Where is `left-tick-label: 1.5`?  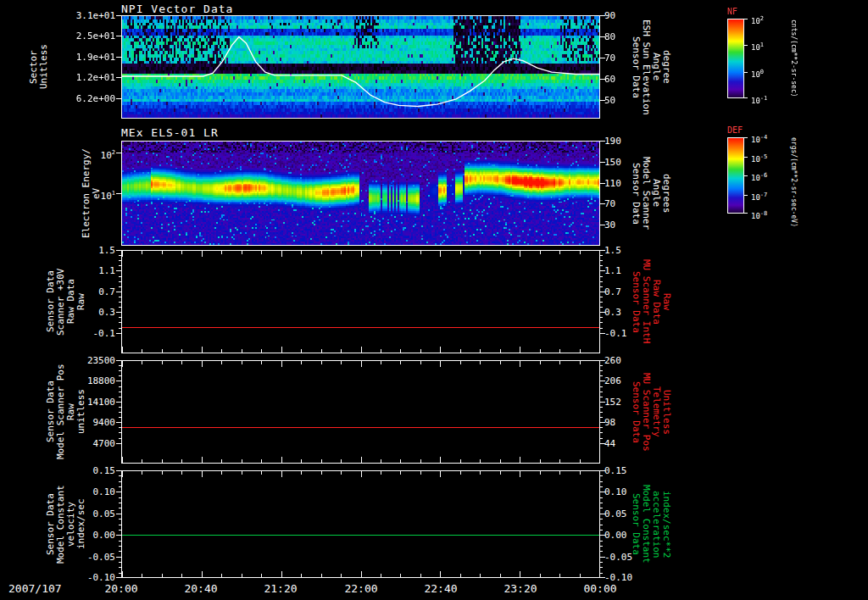 left-tick-label: 1.5 is located at coordinates (58, 251).